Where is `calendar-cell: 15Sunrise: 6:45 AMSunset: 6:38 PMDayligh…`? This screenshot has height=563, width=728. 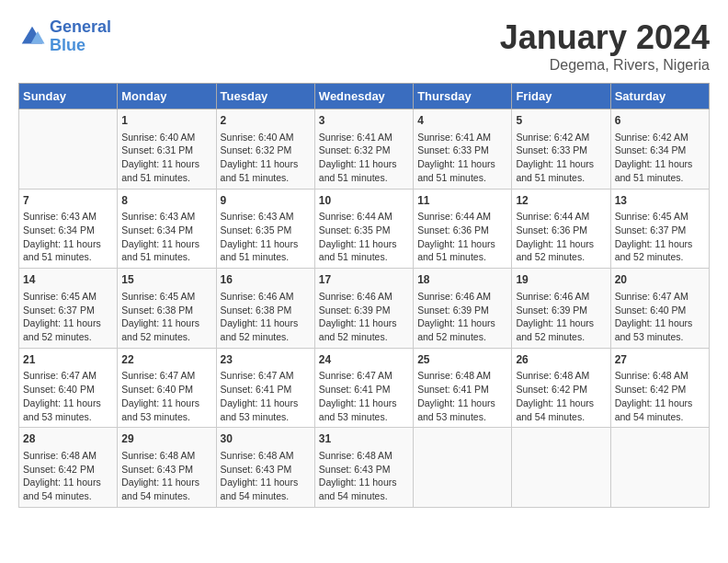
calendar-cell: 15Sunrise: 6:45 AMSunset: 6:38 PMDayligh… is located at coordinates (167, 309).